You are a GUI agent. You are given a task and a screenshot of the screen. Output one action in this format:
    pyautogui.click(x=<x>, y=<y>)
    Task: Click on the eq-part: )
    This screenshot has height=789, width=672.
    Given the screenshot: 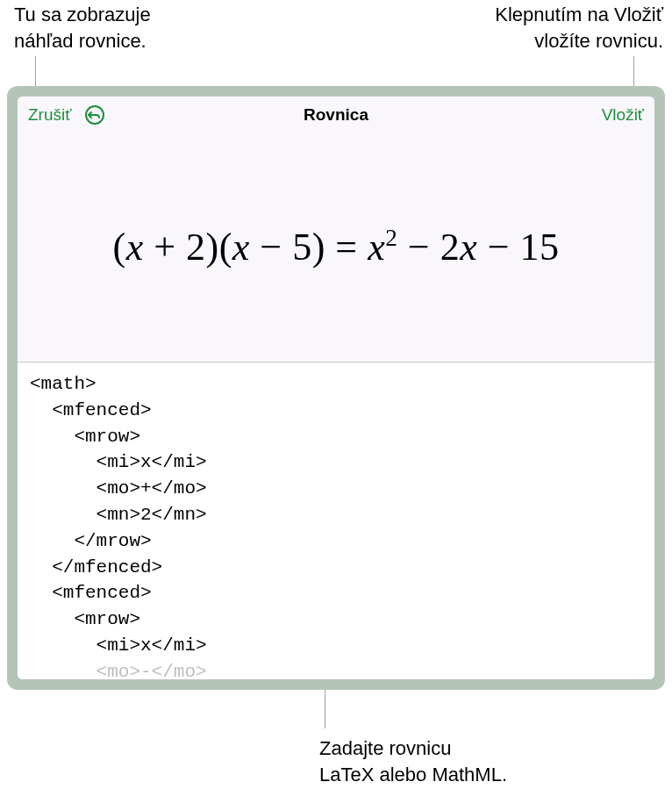 What is the action you would take?
    pyautogui.click(x=319, y=247)
    